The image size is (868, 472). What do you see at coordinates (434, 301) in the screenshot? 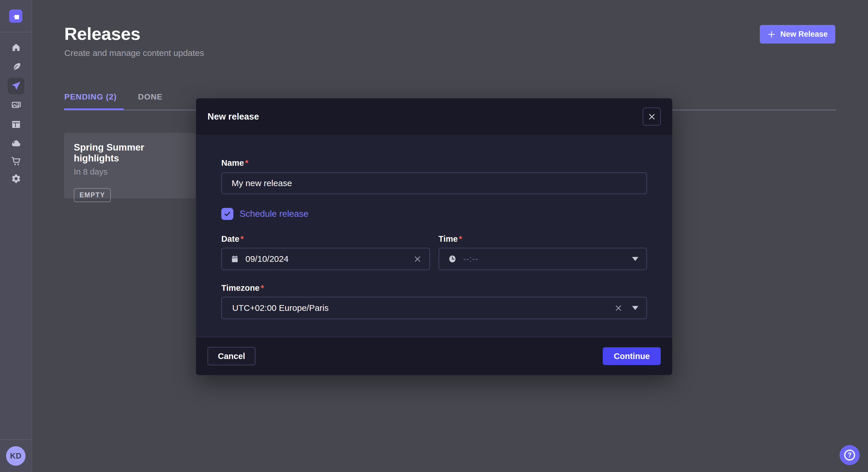
I see `timezone-field-block: Timezone* UTC+02:00 Europe/Paris` at bounding box center [434, 301].